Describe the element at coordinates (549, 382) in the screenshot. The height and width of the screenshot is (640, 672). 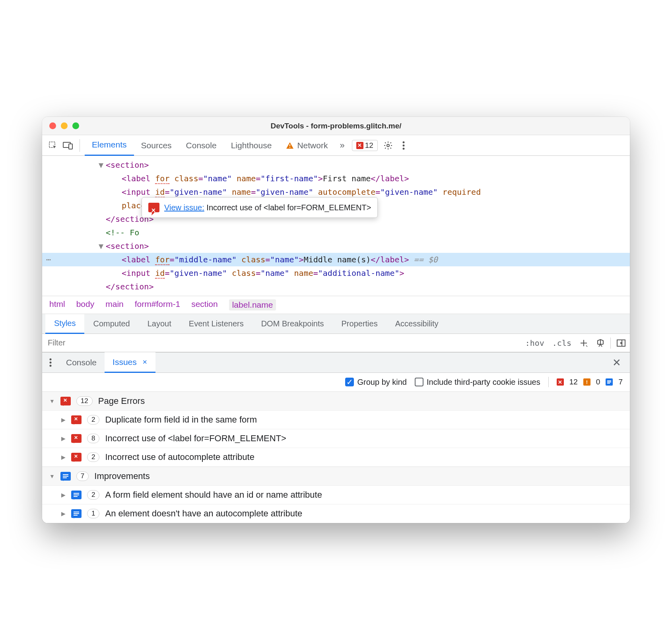
I see `options-separator` at that location.